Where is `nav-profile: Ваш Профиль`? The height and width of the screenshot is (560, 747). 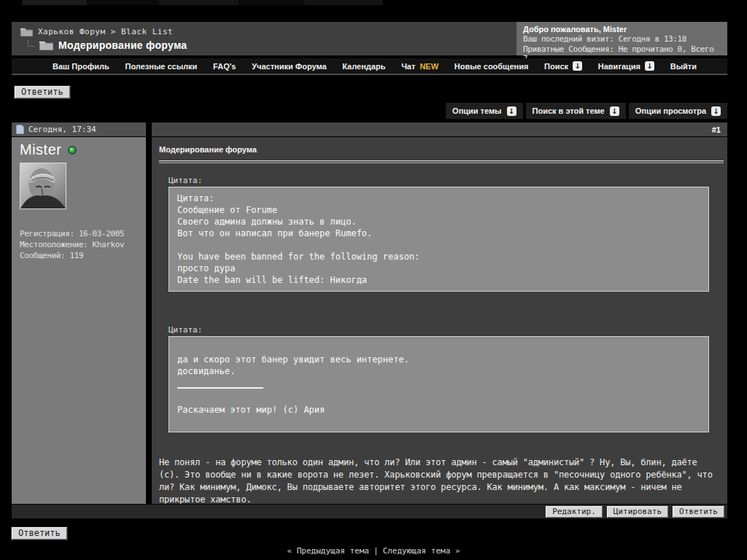 nav-profile: Ваш Профиль is located at coordinates (81, 66).